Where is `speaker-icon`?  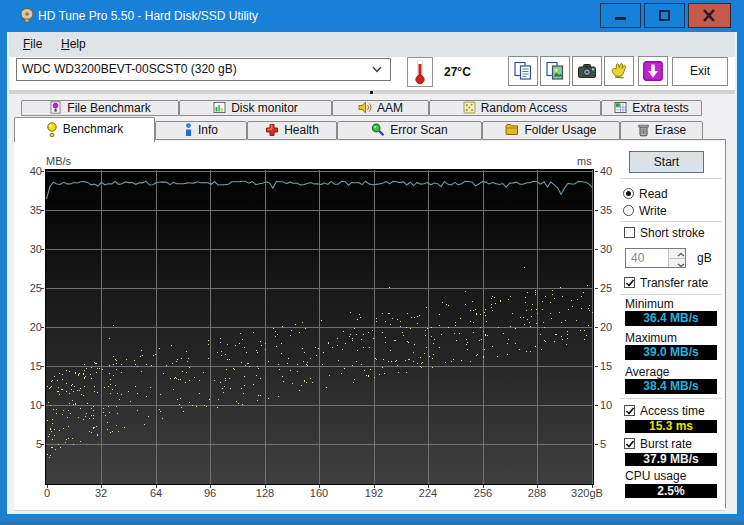
speaker-icon is located at coordinates (365, 108).